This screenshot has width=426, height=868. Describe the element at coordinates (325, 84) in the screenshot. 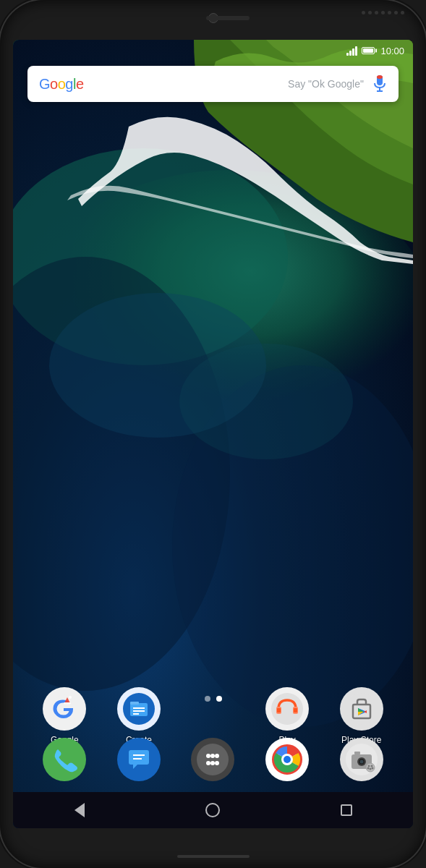

I see `search-hint: Say "Ok Google"` at that location.